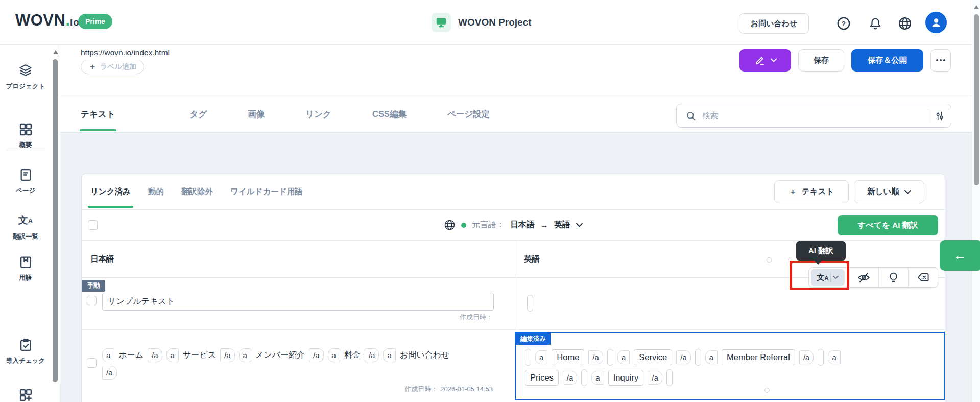  Describe the element at coordinates (98, 114) in the screenshot. I see `tab-text: テキスト` at that location.